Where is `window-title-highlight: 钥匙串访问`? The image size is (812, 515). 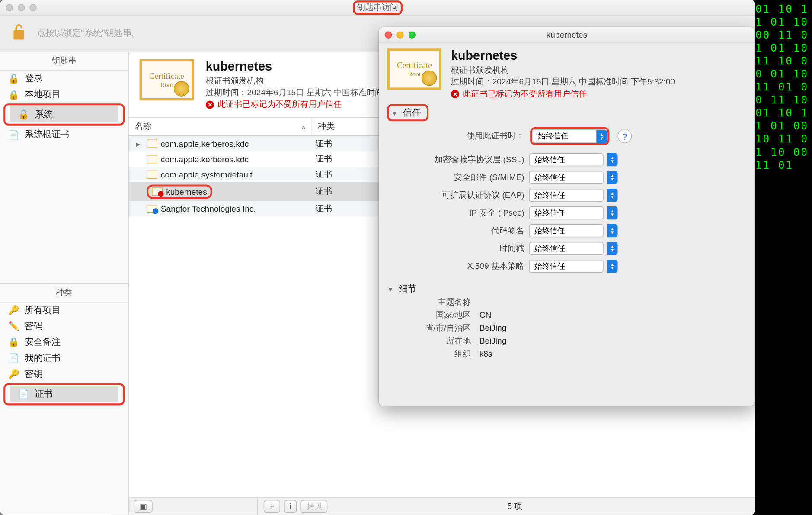
window-title-highlight: 钥匙串访问 is located at coordinates (378, 8).